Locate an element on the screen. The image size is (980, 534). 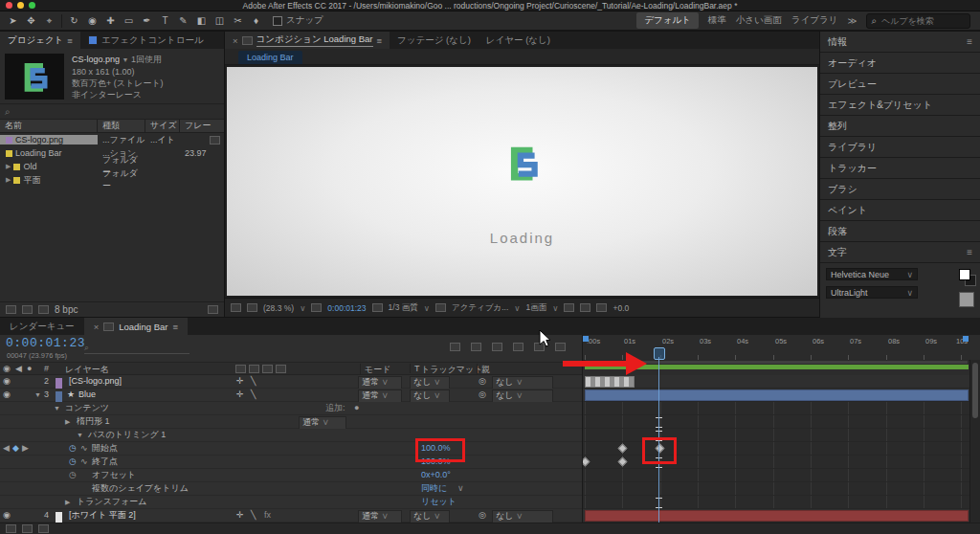
lane-start is located at coordinates (777, 449).